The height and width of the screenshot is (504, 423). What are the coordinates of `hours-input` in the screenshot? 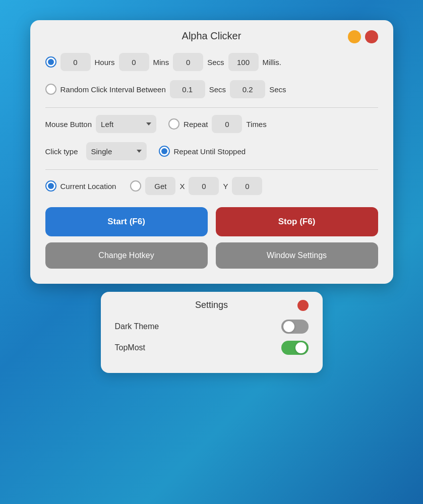 It's located at (76, 62).